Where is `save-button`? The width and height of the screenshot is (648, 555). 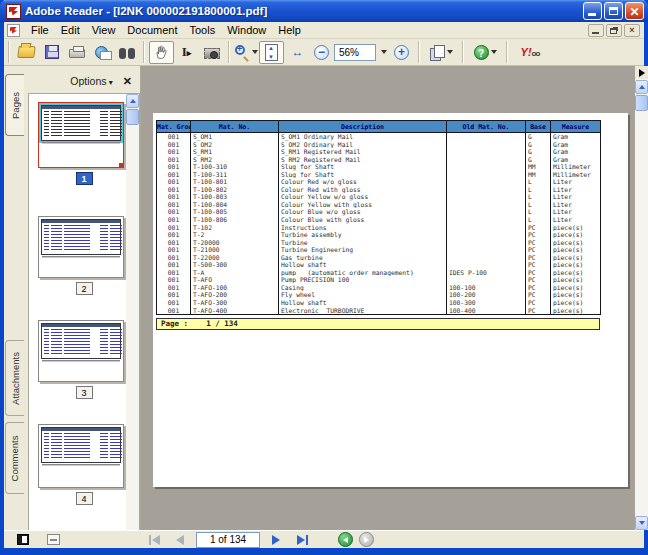 save-button is located at coordinates (52, 52).